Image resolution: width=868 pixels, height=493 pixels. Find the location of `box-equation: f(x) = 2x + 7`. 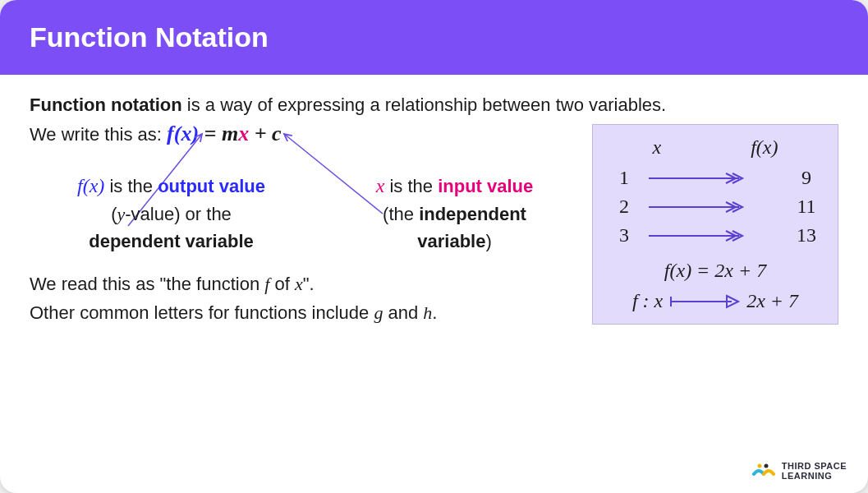

box-equation: f(x) = 2x + 7 is located at coordinates (715, 271).